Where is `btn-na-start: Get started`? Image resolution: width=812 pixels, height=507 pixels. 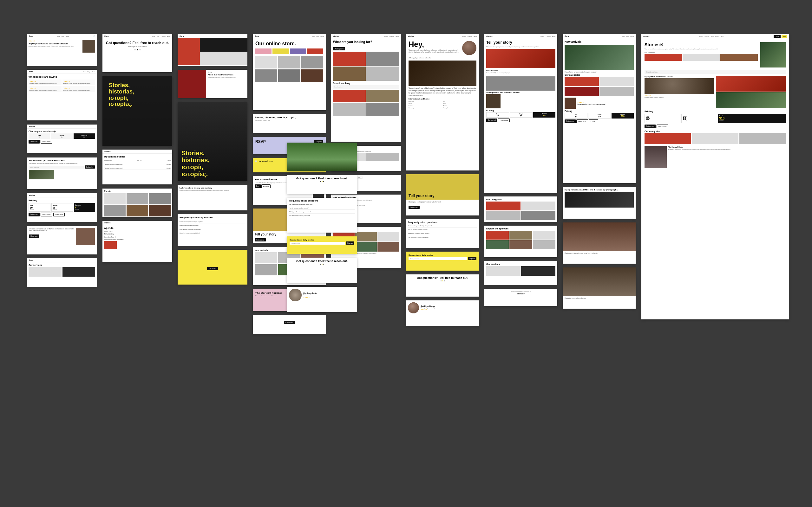
btn-na-start: Get started is located at coordinates (570, 121).